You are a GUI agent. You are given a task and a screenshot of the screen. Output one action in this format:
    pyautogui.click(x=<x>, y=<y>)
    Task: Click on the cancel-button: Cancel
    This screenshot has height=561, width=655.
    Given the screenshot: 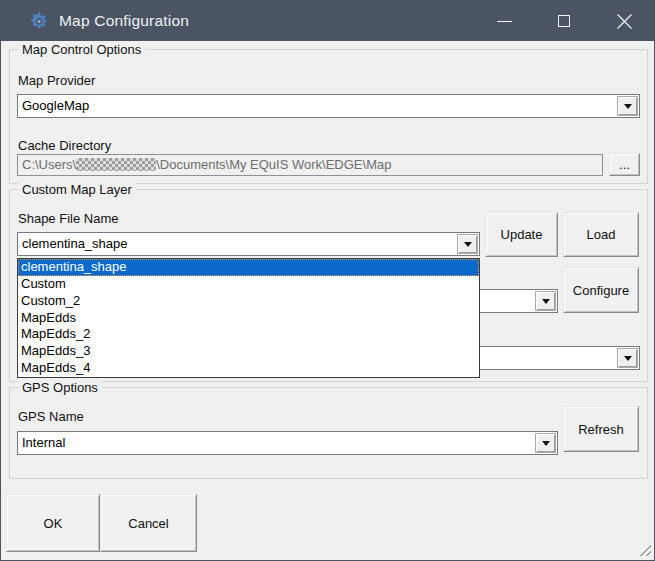 What is the action you would take?
    pyautogui.click(x=148, y=523)
    